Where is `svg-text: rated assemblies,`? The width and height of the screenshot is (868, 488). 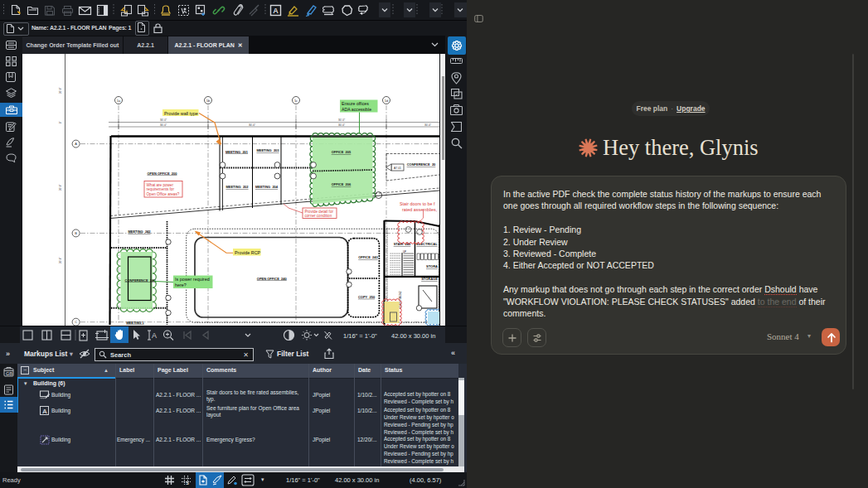 svg-text: rated assemblies, is located at coordinates (419, 210).